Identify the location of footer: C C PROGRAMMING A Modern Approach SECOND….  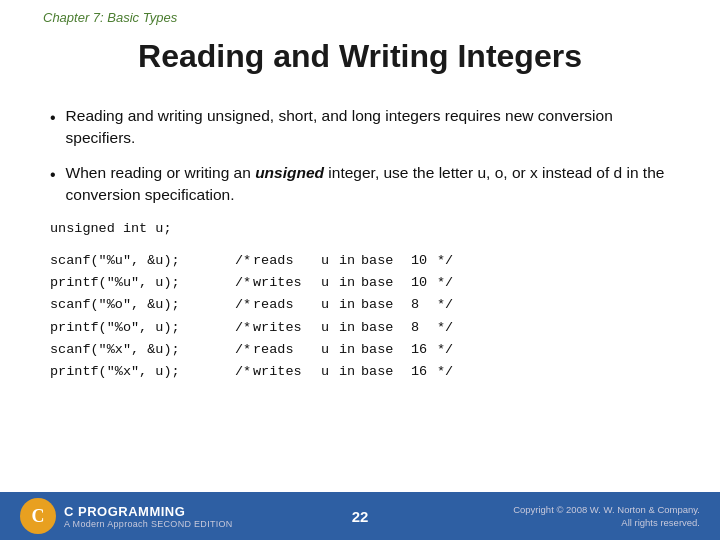
(360, 516).